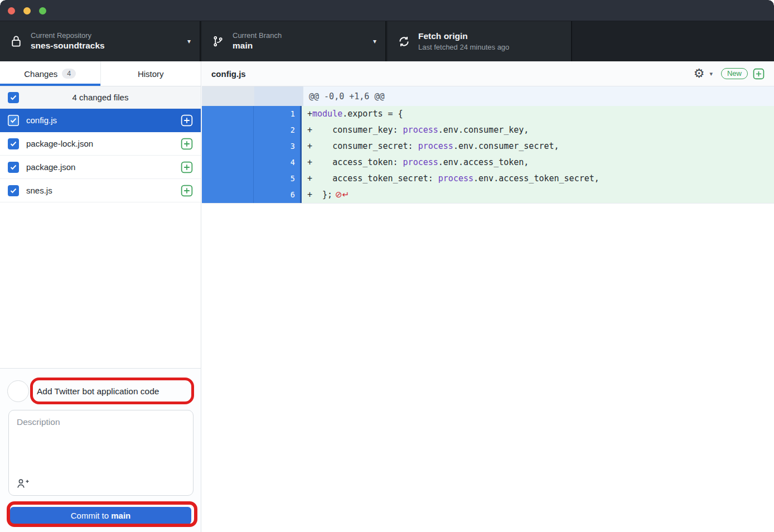 Image resolution: width=774 pixels, height=532 pixels. Describe the element at coordinates (252, 130) in the screenshot. I see `diff-line-gutter: 2` at that location.